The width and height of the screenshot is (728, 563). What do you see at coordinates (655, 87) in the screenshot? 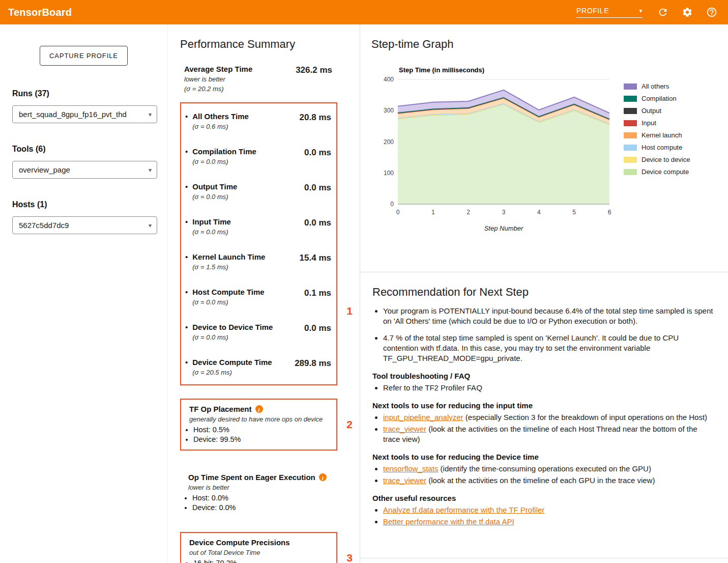
I see `legend-label: All others` at bounding box center [655, 87].